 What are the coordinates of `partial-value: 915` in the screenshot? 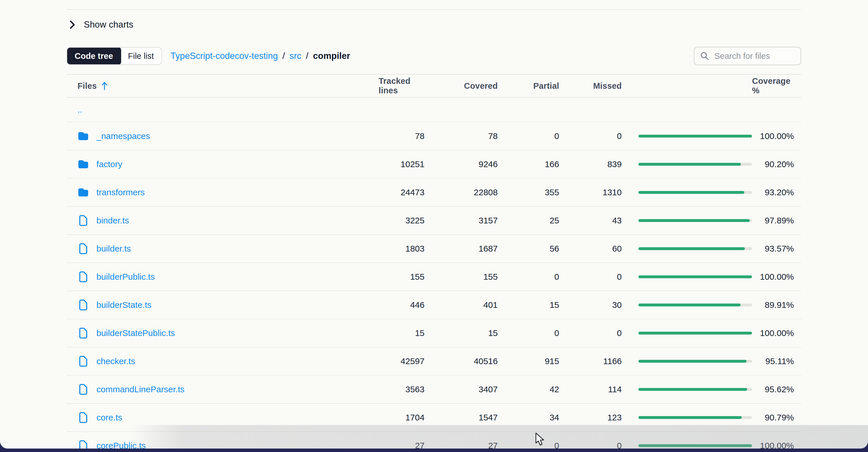 It's located at (552, 361).